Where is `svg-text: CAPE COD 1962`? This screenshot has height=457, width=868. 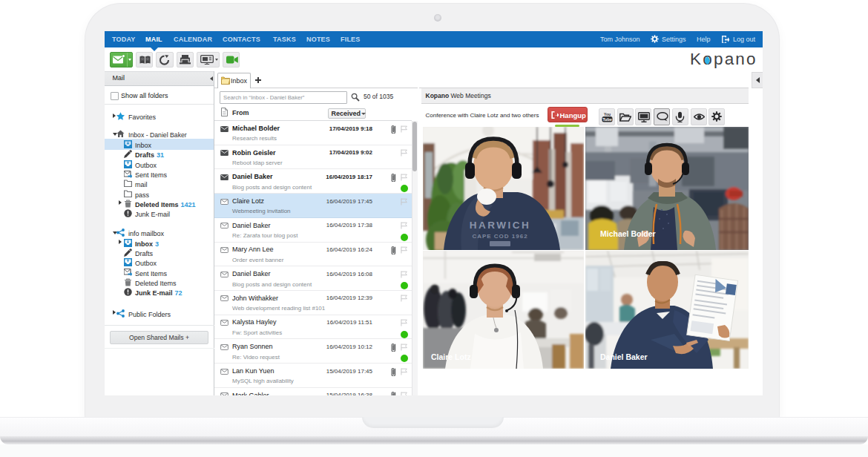
svg-text: CAPE COD 1962 is located at coordinates (500, 236).